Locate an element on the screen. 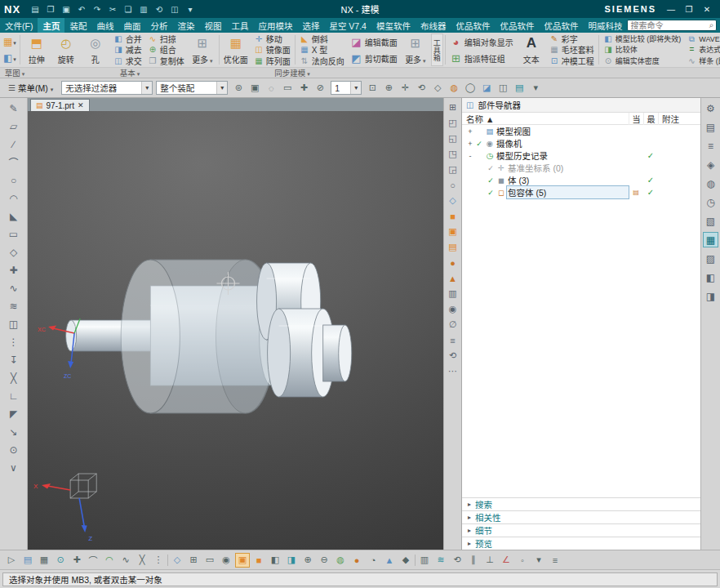  intersect-curve-icon: ╳ is located at coordinates (14, 377).